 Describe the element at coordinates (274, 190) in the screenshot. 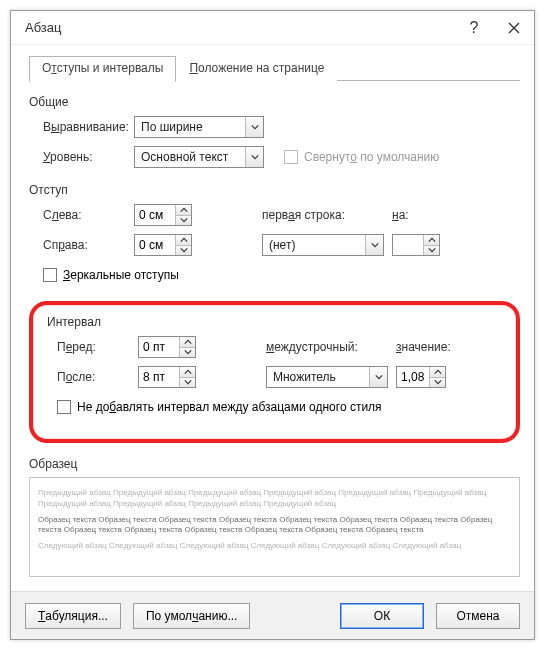

I see `group-indent-label: Отступ` at that location.